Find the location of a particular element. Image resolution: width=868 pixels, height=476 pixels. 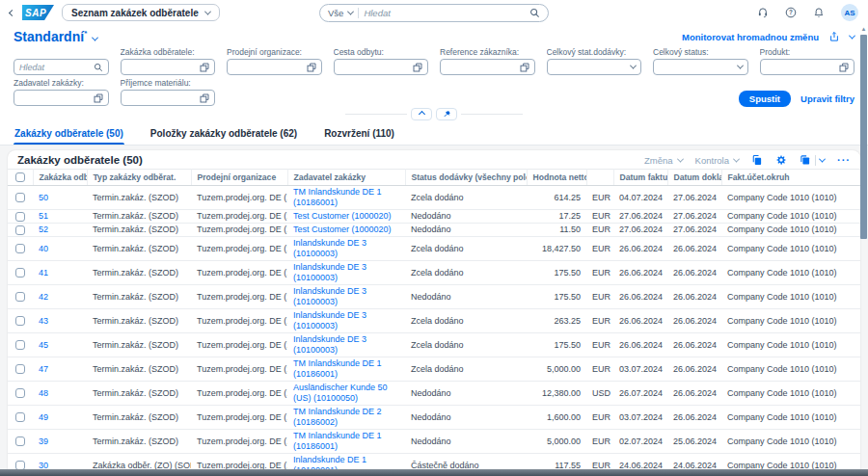

column-header: Typ zakázky odběrat. is located at coordinates (139, 177).